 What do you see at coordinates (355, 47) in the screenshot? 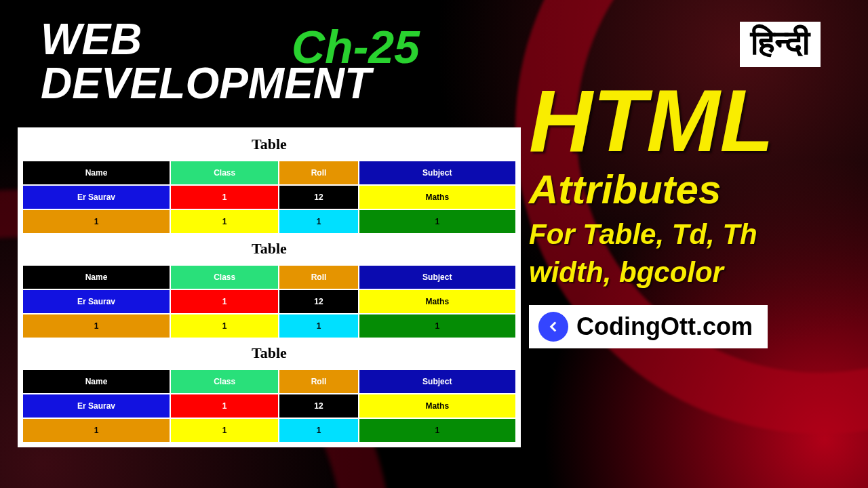
I see `chapter-label: Ch-25` at bounding box center [355, 47].